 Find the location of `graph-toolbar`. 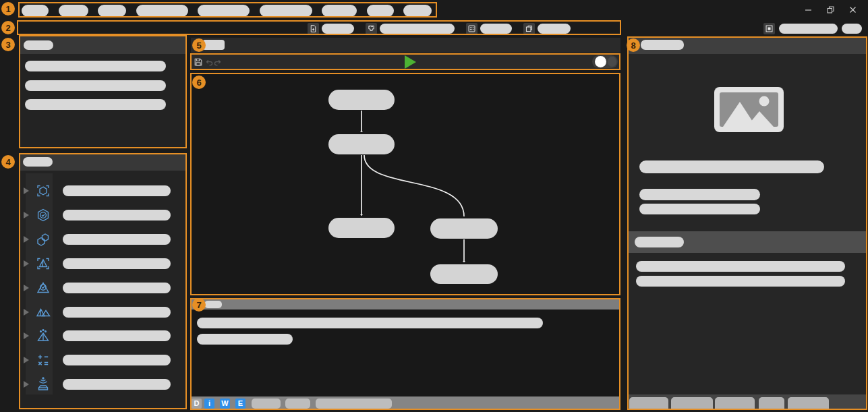

graph-toolbar is located at coordinates (406, 62).